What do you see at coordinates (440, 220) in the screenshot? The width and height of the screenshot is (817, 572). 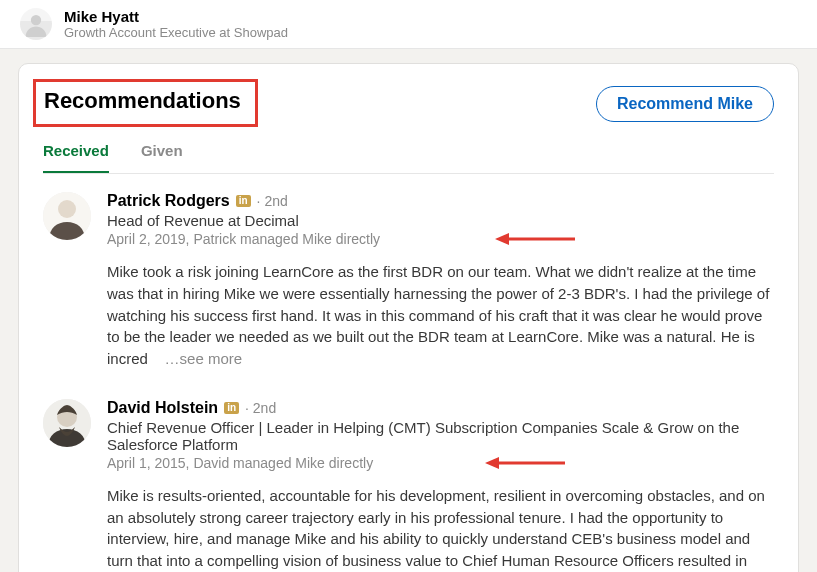 I see `recommender-title: Head of Revenue at Decimal` at bounding box center [440, 220].